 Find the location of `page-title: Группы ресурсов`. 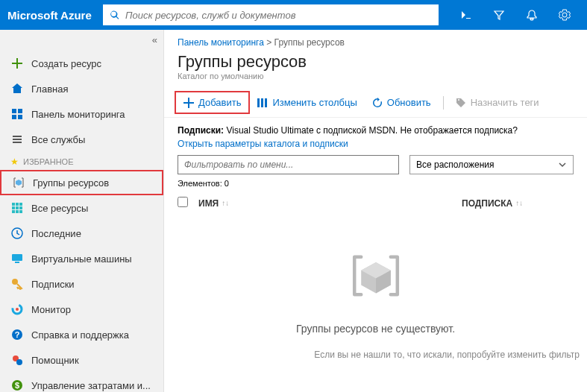

page-title: Группы ресурсов is located at coordinates (376, 61).